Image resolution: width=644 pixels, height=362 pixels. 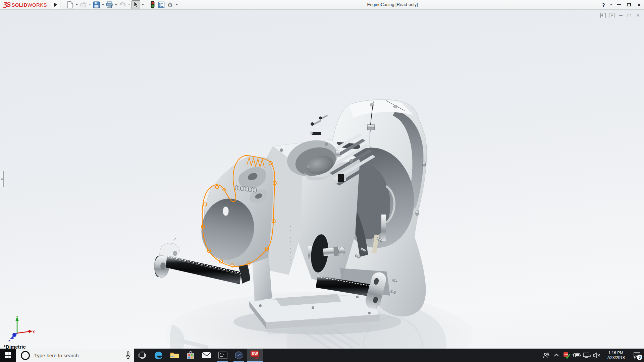 I want to click on titlebar: ƷS SOLIDWORKS, so click(x=322, y=5).